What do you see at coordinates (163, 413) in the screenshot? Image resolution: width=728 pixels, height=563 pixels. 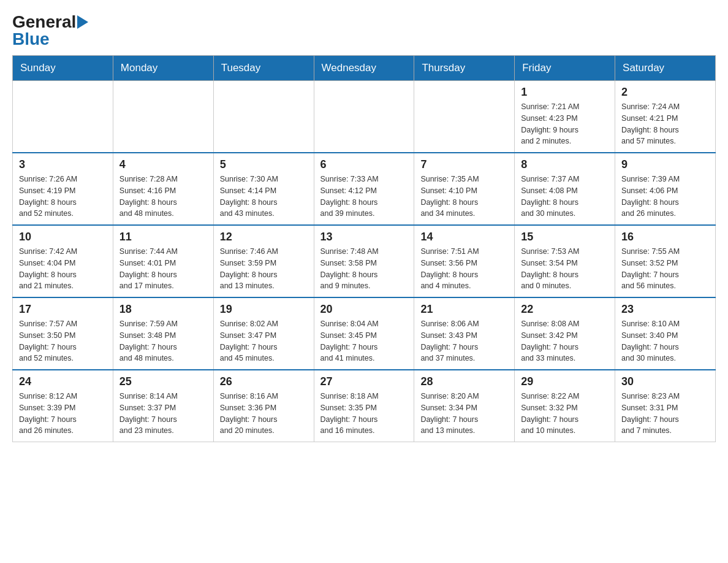 I see `day-info: Sunrise: 8:14 AM Sunset: 3:37 PM Dayligh…` at bounding box center [163, 413].